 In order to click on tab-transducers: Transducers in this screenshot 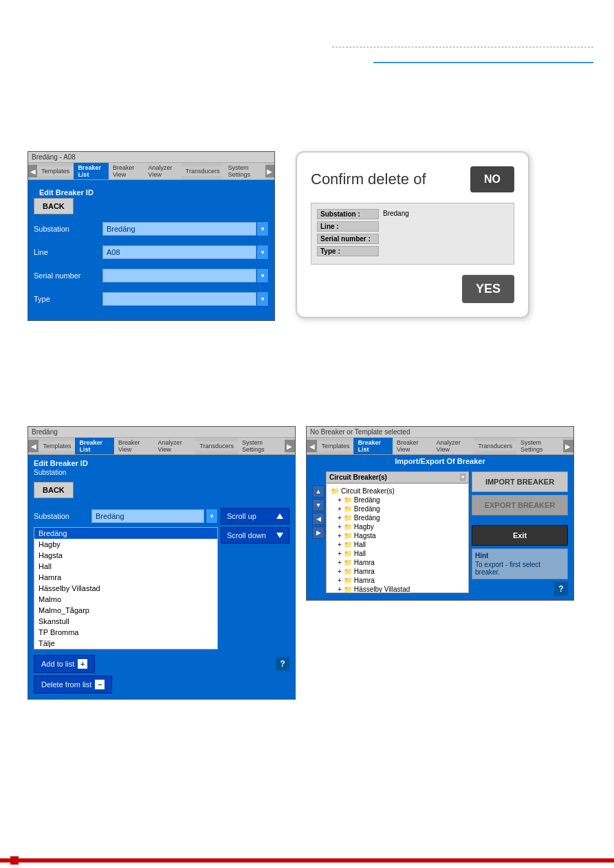, I will do `click(203, 171)`.